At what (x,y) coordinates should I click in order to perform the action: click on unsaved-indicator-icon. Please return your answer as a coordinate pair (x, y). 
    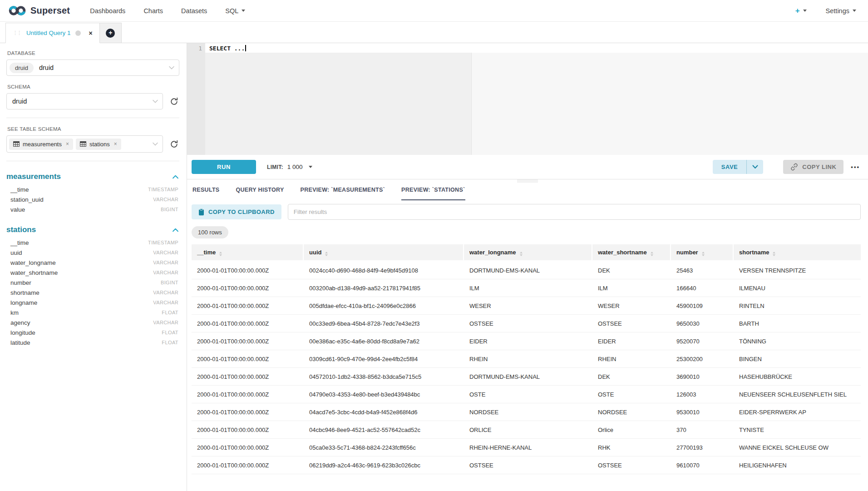
    Looking at the image, I should click on (78, 33).